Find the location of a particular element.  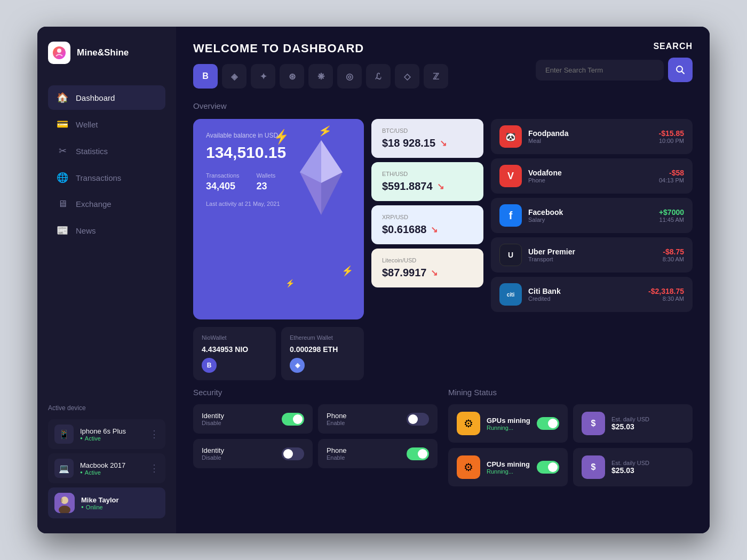

toggle-gpu is located at coordinates (548, 423).